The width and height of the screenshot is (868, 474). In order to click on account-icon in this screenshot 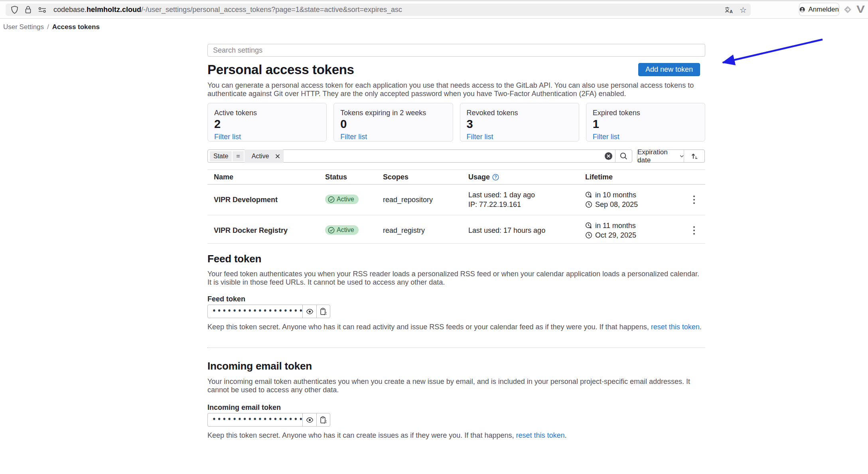, I will do `click(802, 10)`.